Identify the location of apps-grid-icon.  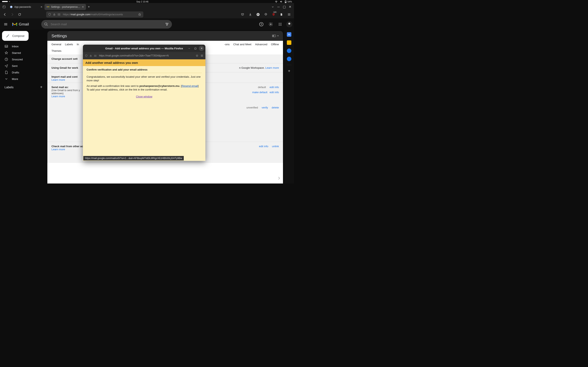
(280, 24).